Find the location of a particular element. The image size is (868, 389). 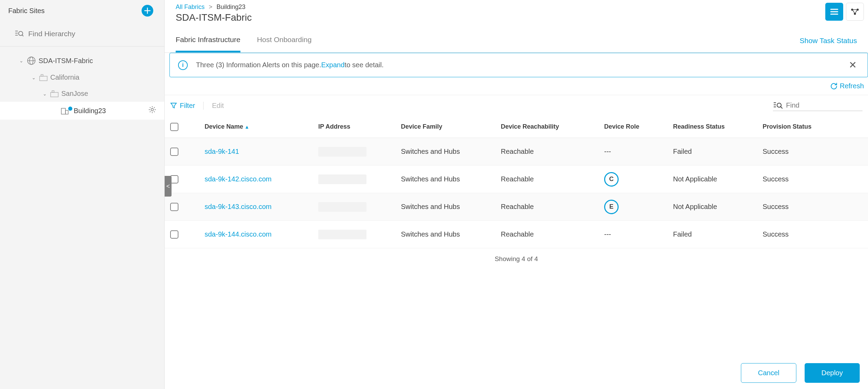

globe-icon is located at coordinates (31, 61).